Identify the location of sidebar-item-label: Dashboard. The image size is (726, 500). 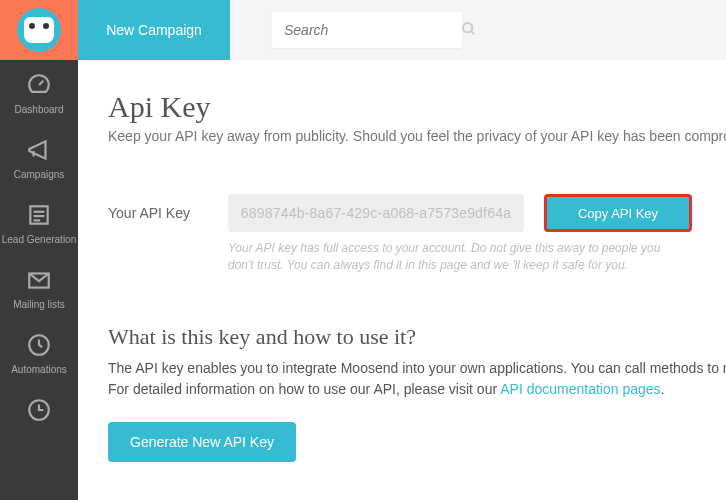
(39, 110).